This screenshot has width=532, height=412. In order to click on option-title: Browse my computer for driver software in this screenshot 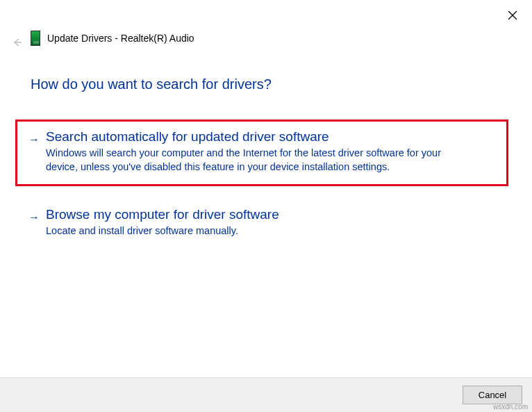, I will do `click(163, 215)`.